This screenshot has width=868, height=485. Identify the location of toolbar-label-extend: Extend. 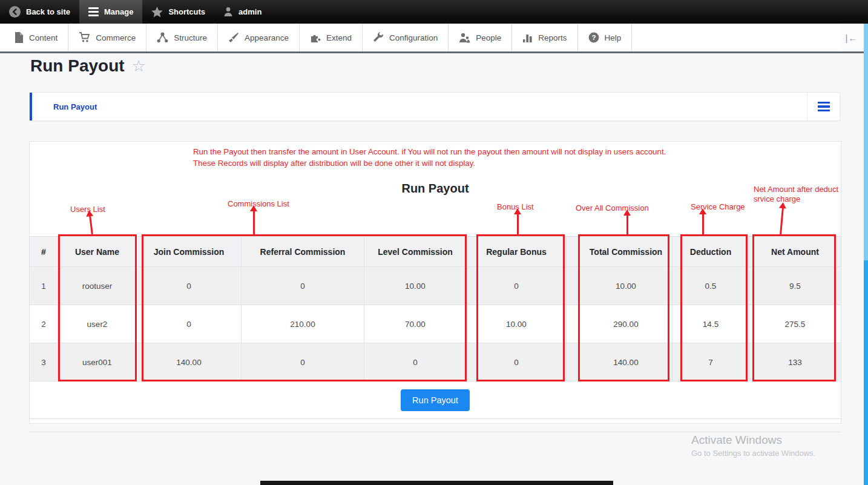
(339, 38).